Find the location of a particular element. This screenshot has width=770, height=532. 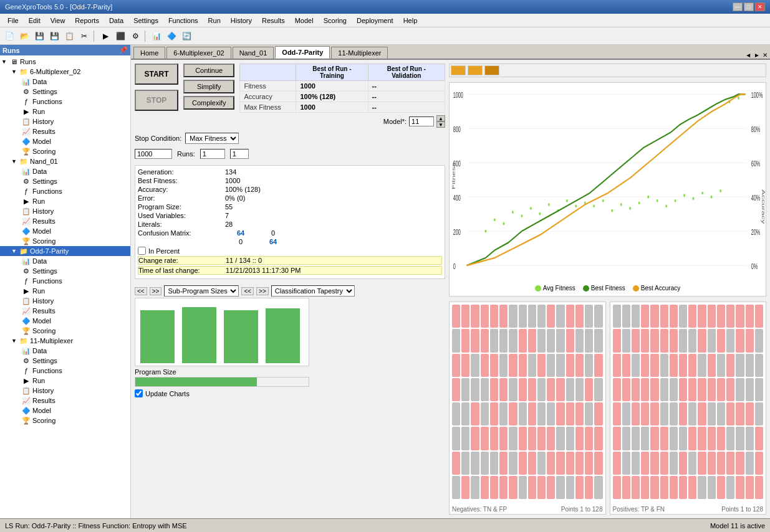

sidebar-item-6mux02: ▼ 📁 6-Multiplexer_02 is located at coordinates (65, 72).